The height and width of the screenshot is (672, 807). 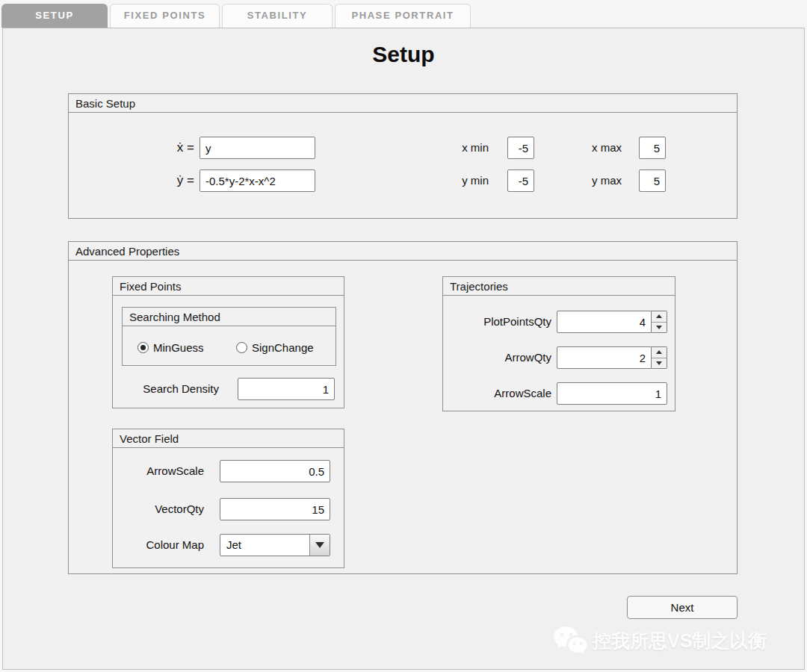 What do you see at coordinates (612, 322) in the screenshot?
I see `plot-points-qty-spinner` at bounding box center [612, 322].